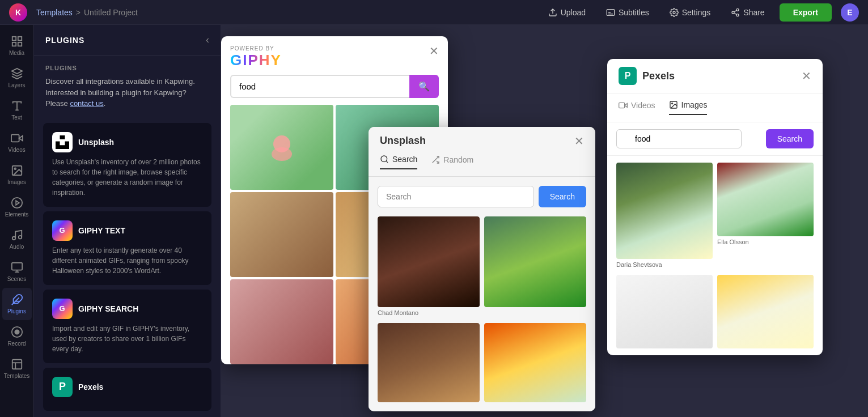  Describe the element at coordinates (86, 103) in the screenshot. I see `contact-link: contact us` at that location.